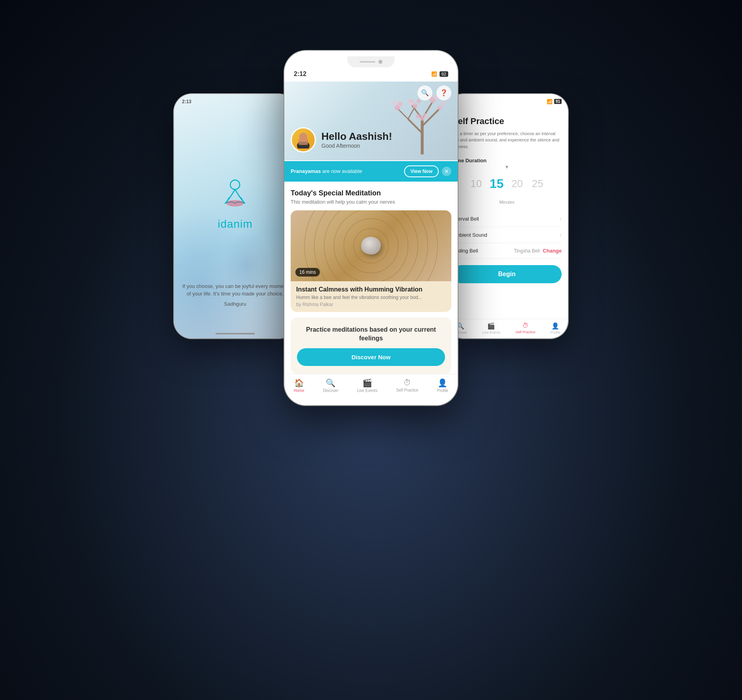  I want to click on self-practice-label: Self Practice, so click(407, 390).